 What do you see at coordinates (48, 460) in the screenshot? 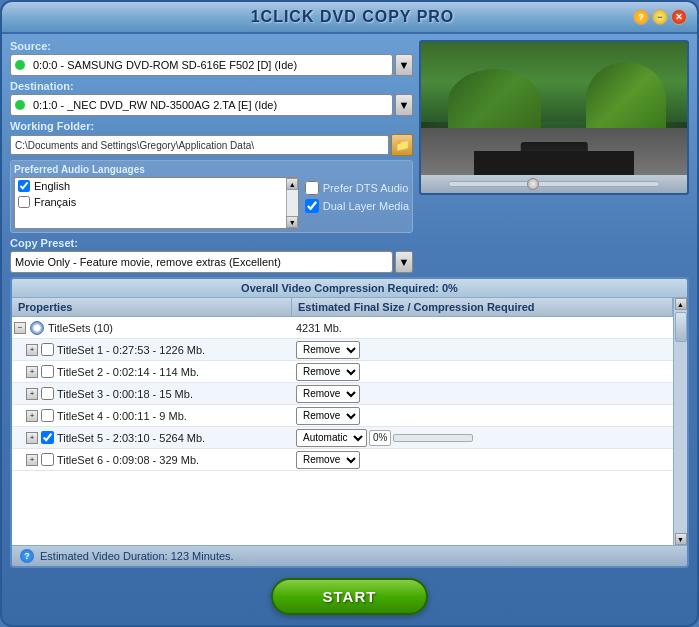
I see `ts6-checkbox` at bounding box center [48, 460].